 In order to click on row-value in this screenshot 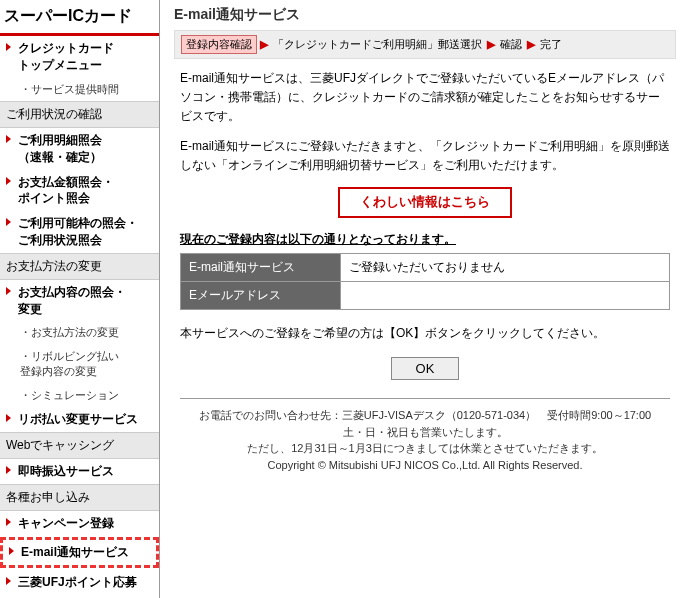, I will do `click(506, 296)`.